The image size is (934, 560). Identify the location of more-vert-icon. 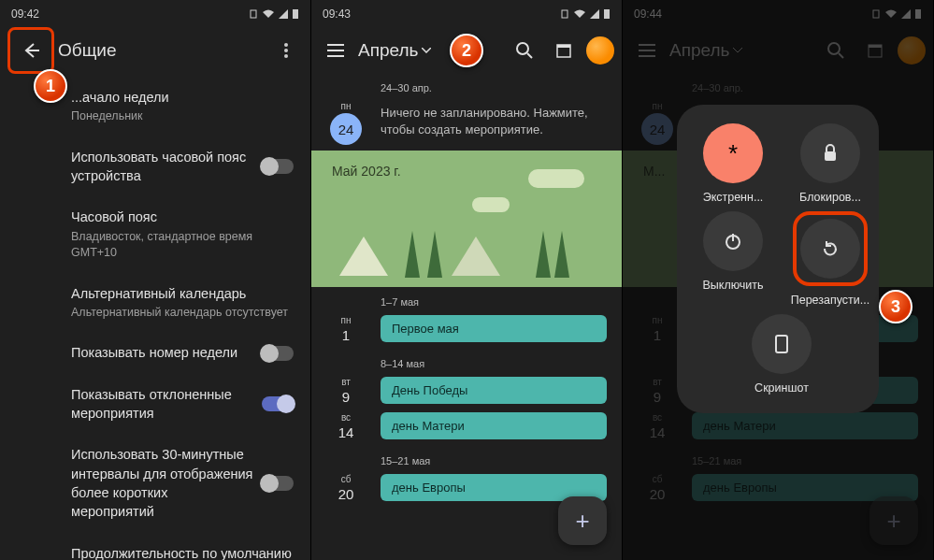
(286, 50).